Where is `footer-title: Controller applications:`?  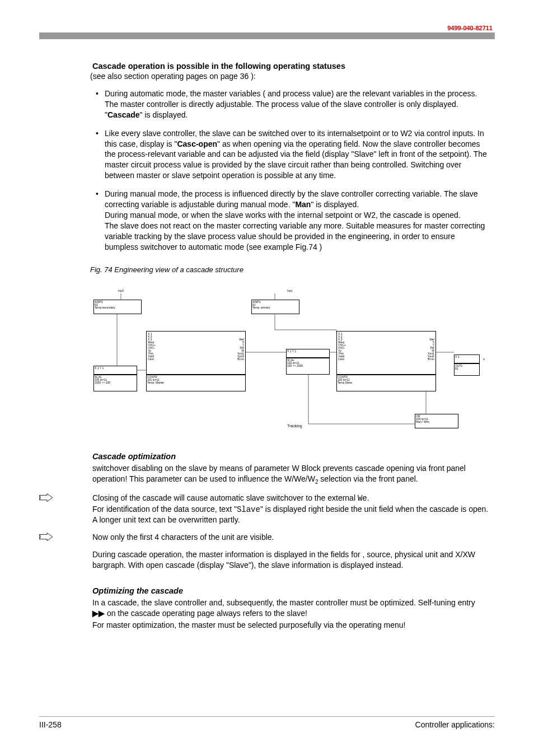 footer-title: Controller applications: is located at coordinates (455, 725).